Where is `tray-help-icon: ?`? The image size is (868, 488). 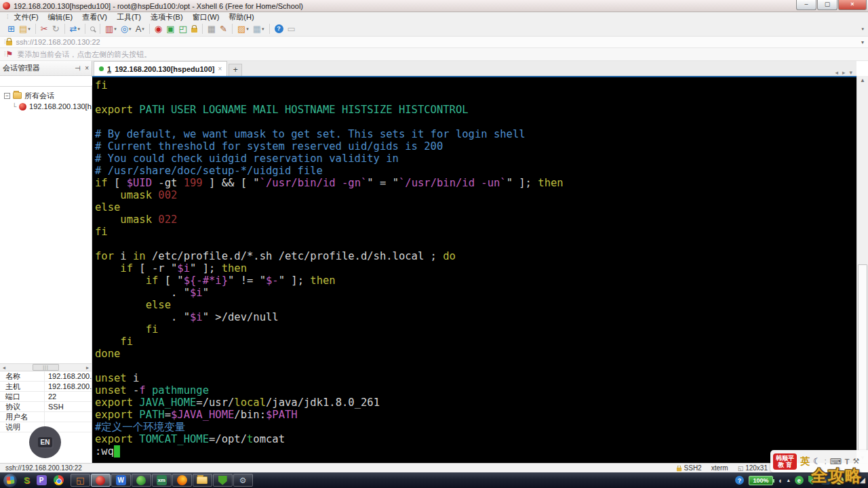
tray-help-icon: ? is located at coordinates (739, 480).